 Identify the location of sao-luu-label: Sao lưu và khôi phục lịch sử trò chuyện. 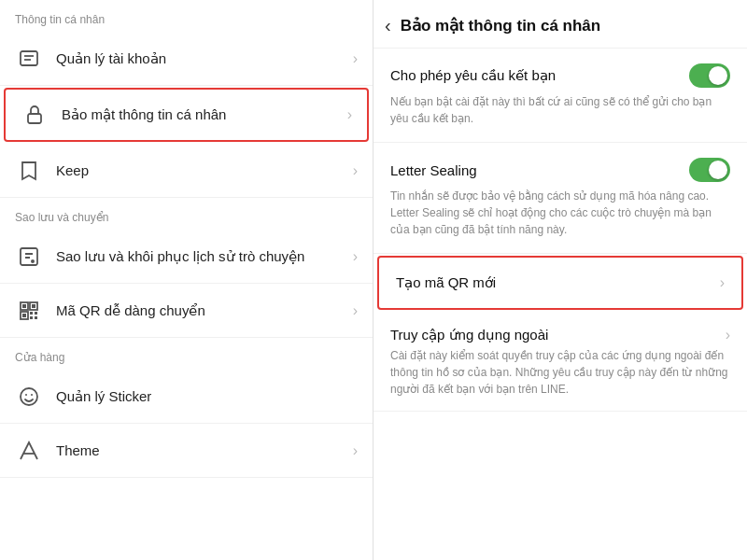
(201, 257).